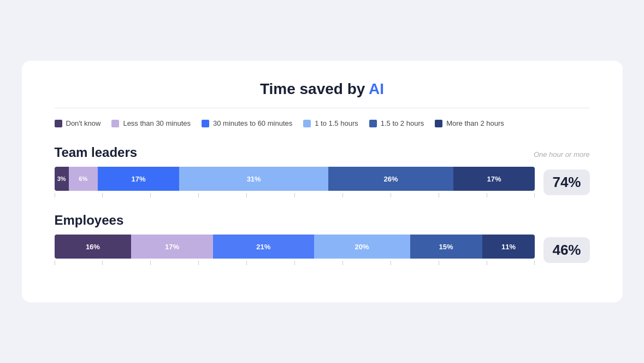  Describe the element at coordinates (403, 124) in the screenshot. I see `legend-label: 1.5 to 2 hours` at that location.